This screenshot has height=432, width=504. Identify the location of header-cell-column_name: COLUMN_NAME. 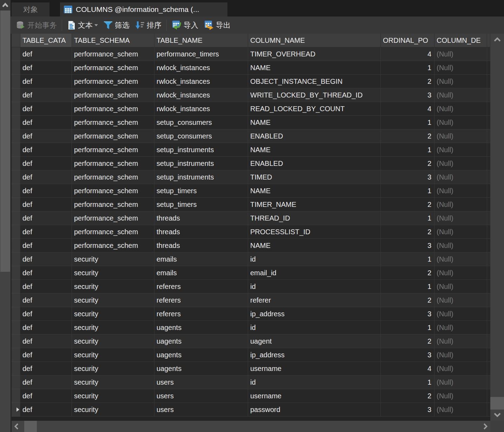
(314, 41).